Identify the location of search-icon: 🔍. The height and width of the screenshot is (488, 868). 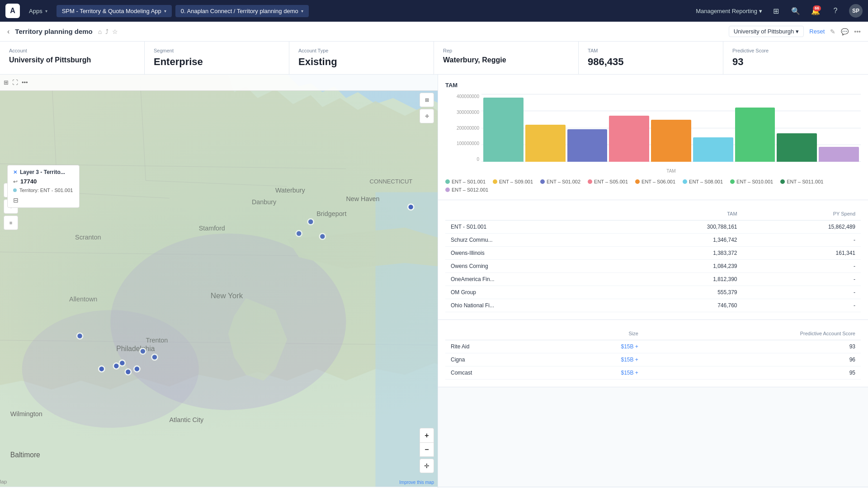
(796, 11).